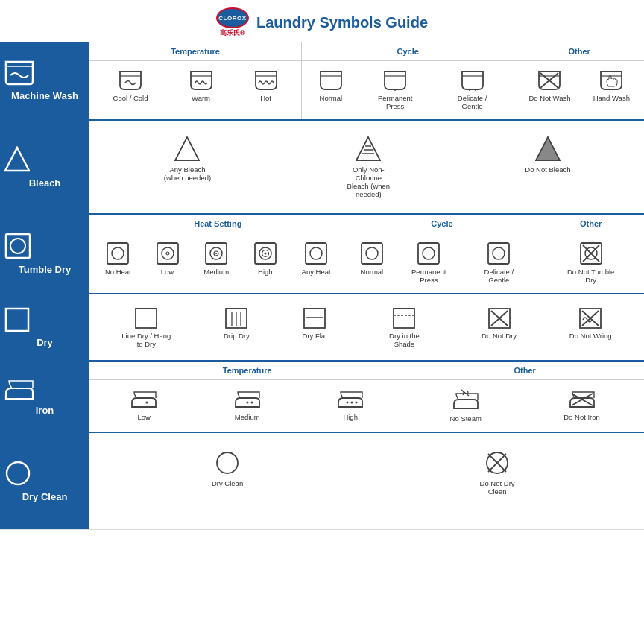 This screenshot has width=644, height=644. Describe the element at coordinates (499, 318) in the screenshot. I see `do-not-dry-icon` at that location.